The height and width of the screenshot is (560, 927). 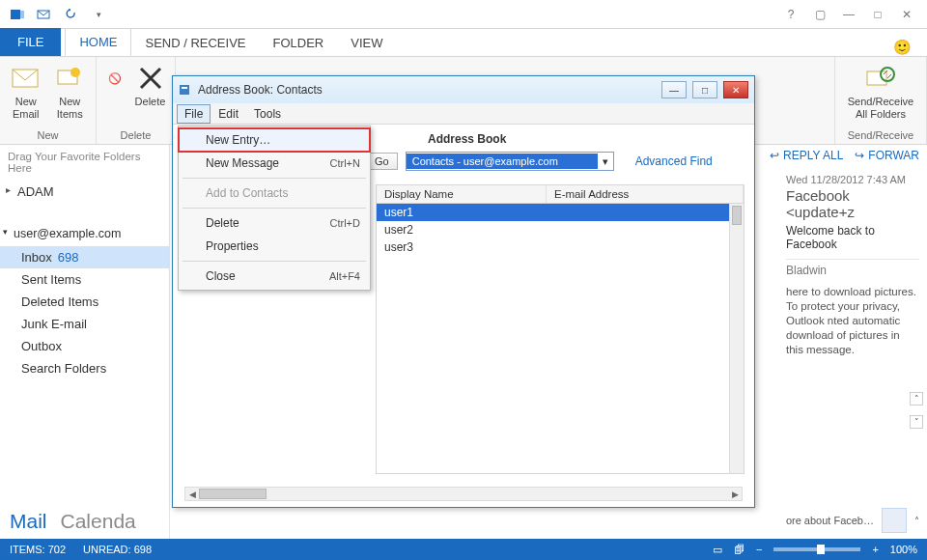 What do you see at coordinates (44, 14) in the screenshot?
I see `quick-send-icon` at bounding box center [44, 14].